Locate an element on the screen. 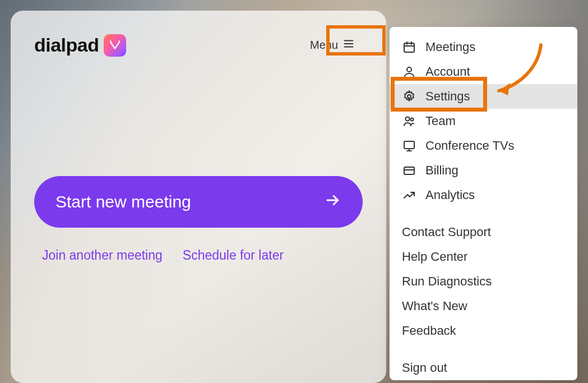  start-meeting-button: Start new meeting is located at coordinates (198, 202).